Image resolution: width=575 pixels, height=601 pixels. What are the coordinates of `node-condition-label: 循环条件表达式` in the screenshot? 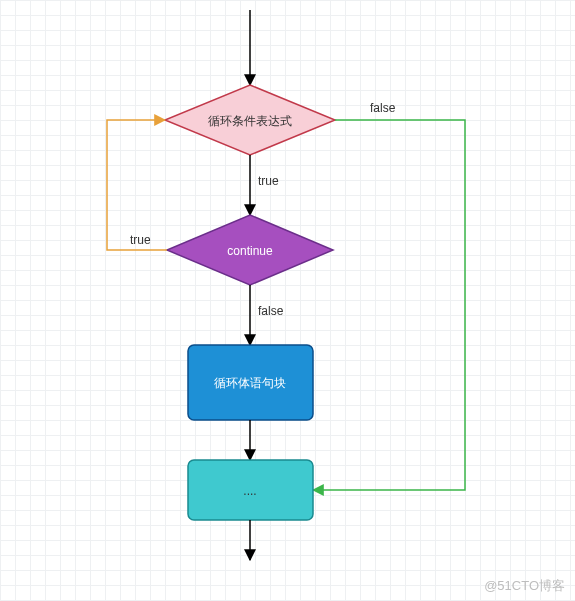 It's located at (250, 121).